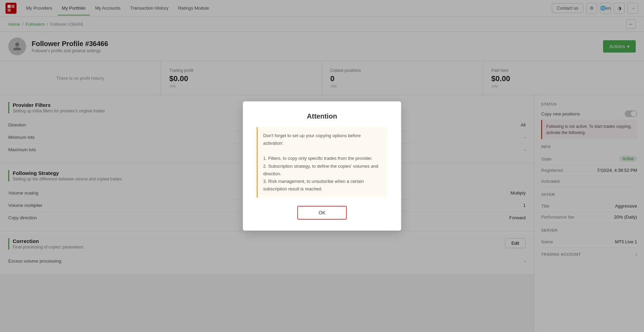 This screenshot has width=644, height=332. Describe the element at coordinates (323, 185) in the screenshot. I see `modal-warning-line-4: 3. Risk management, to unsubsribe when a…` at that location.